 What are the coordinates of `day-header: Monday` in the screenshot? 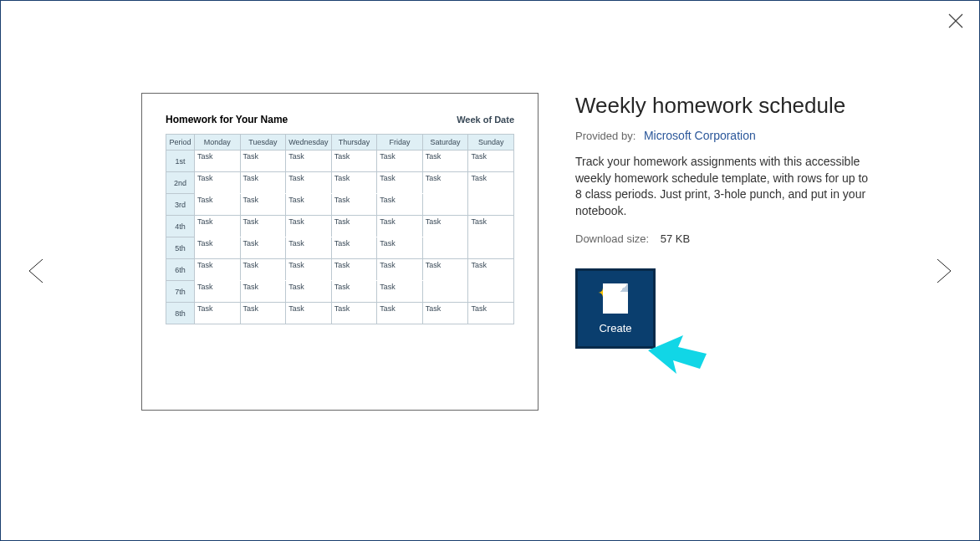 It's located at (217, 142).